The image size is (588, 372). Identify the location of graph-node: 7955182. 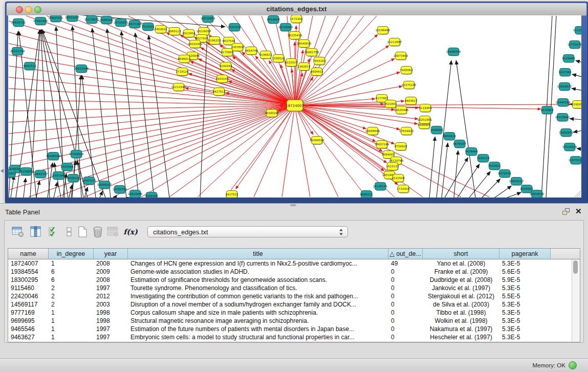
(319, 61).